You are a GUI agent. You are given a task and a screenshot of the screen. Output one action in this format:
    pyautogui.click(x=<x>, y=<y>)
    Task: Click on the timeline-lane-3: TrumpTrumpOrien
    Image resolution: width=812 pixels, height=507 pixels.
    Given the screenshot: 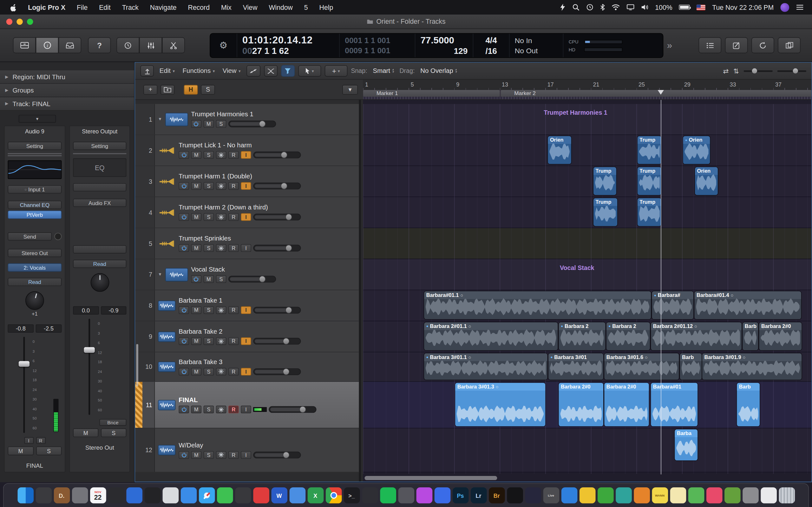 What is the action you would take?
    pyautogui.click(x=587, y=182)
    